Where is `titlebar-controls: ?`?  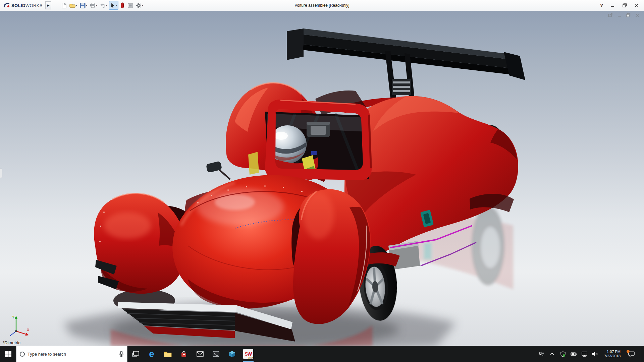 titlebar-controls: ? is located at coordinates (622, 5).